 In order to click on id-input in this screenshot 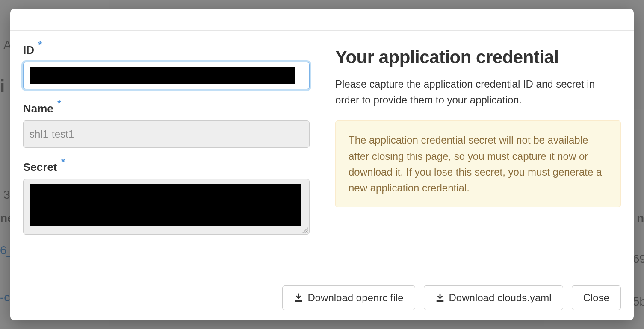, I will do `click(166, 76)`.